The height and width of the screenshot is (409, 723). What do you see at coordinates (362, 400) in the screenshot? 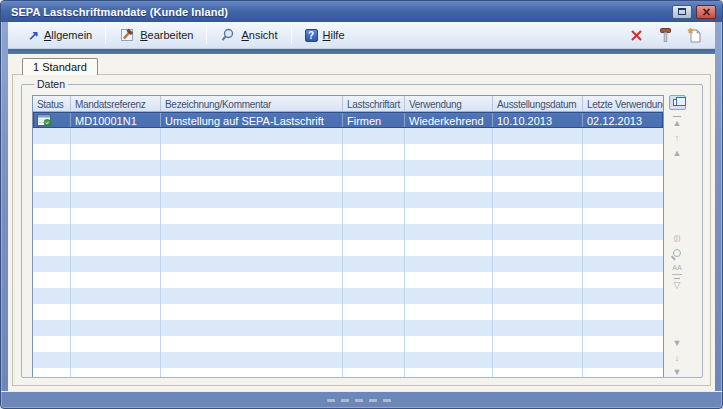
I see `resize-grip` at bounding box center [362, 400].